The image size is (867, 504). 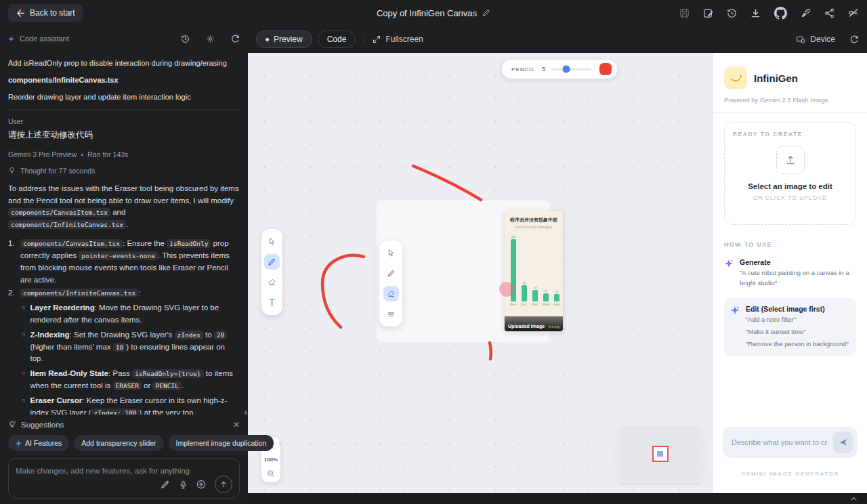 I want to click on summary-line: Add isReadOnly prop to disable interacti…, so click(x=124, y=64).